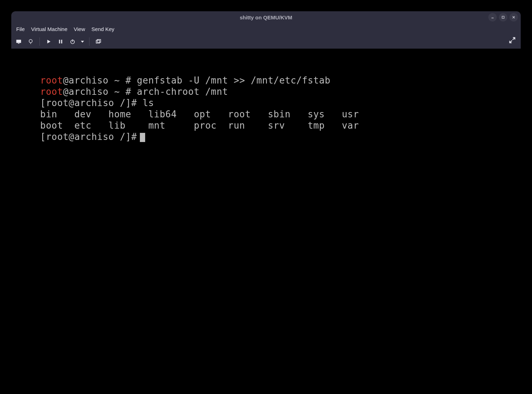 This screenshot has width=532, height=394. I want to click on minimize-icon, so click(493, 17).